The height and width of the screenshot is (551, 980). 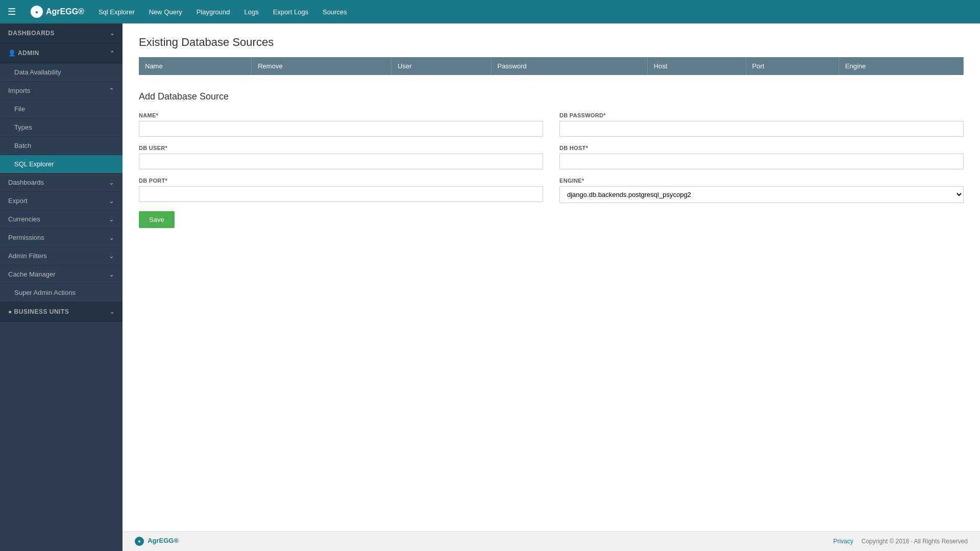 What do you see at coordinates (762, 115) in the screenshot?
I see `db-password-label: DB PASSWORD*` at bounding box center [762, 115].